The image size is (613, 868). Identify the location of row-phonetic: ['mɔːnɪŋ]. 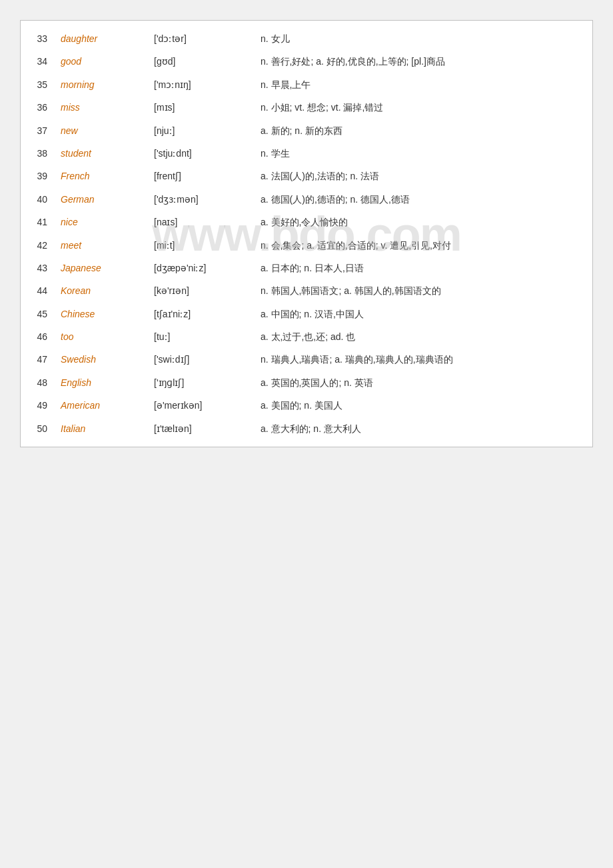
(201, 85).